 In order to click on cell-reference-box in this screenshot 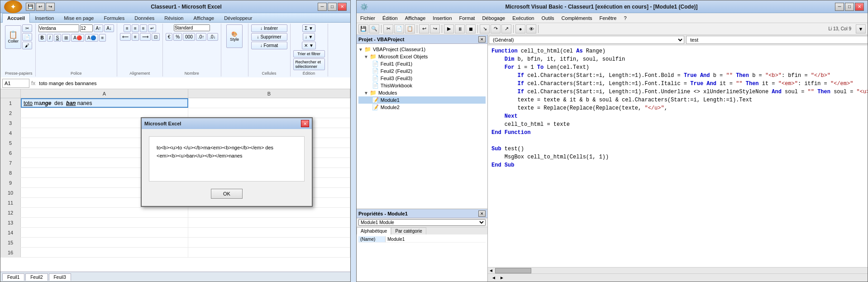, I will do `click(16, 83)`.